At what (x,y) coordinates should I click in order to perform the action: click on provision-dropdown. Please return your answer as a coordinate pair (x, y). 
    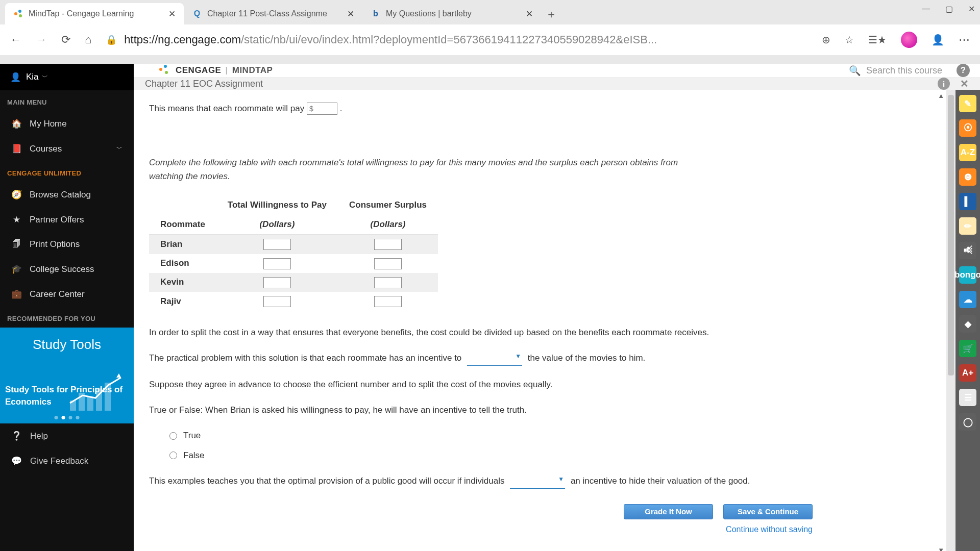
    Looking at the image, I should click on (537, 482).